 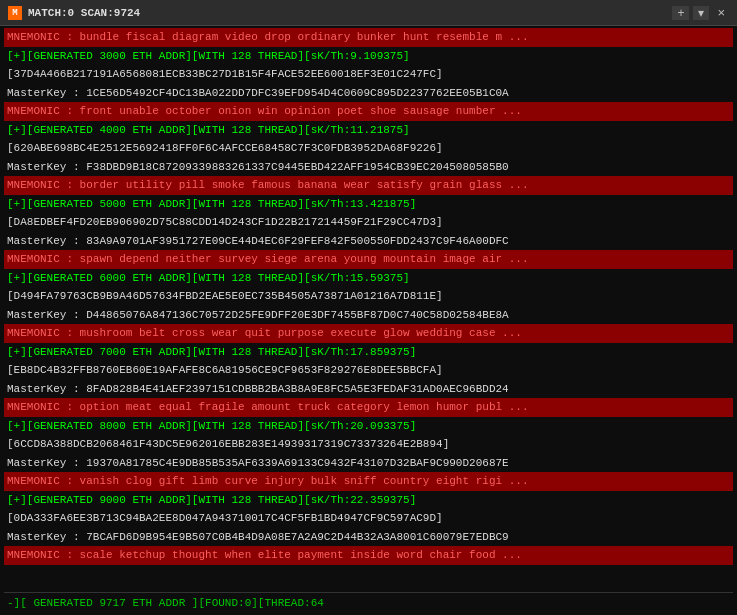 I want to click on masterkey-line: MasterKey : 83A9A9701AF3951727E09CE44D4E…, so click(x=368, y=242).